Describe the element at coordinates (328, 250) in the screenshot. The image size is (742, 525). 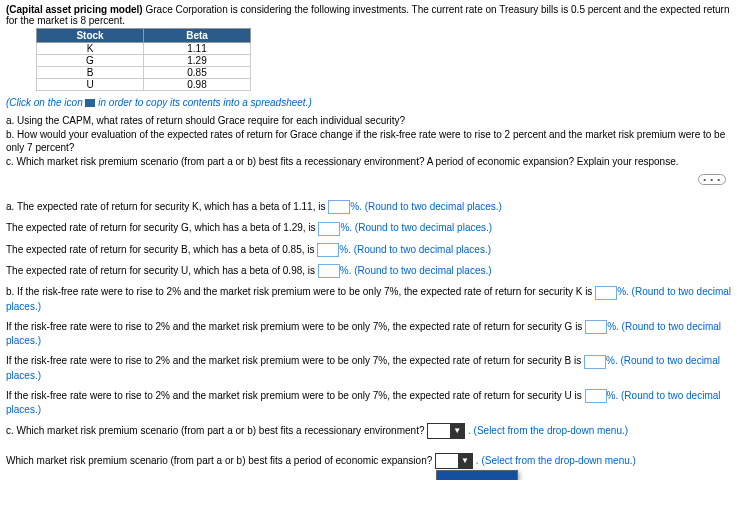
I see `input-a-b` at that location.